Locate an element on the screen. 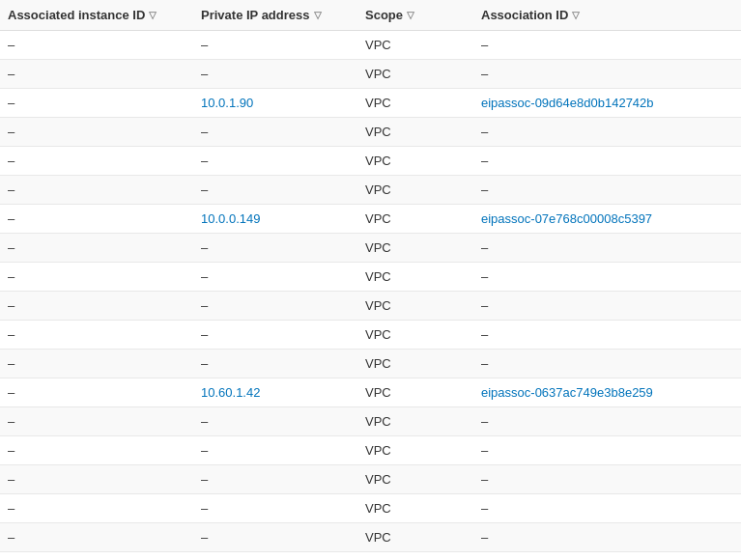 Image resolution: width=741 pixels, height=560 pixels. cell-association: eipassoc-0637ac749e3b8e259 is located at coordinates (607, 393).